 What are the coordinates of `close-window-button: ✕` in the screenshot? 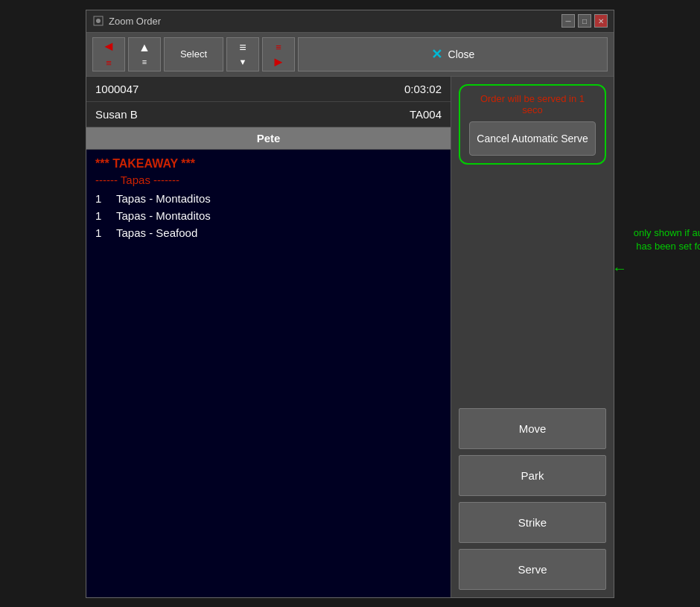 It's located at (601, 21).